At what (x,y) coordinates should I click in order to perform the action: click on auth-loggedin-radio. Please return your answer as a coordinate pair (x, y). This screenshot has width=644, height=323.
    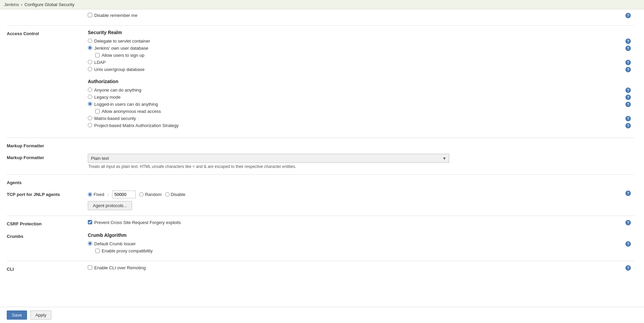
    Looking at the image, I should click on (90, 104).